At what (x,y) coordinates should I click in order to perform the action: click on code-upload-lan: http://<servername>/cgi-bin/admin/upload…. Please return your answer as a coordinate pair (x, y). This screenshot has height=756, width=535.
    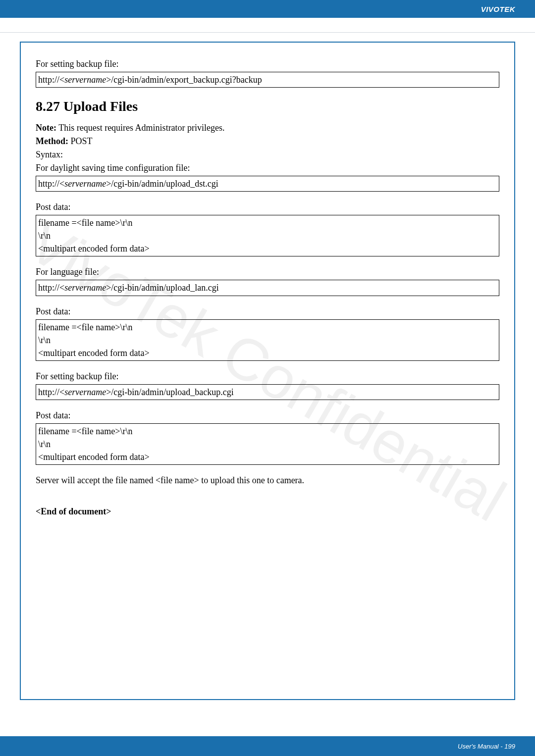
    Looking at the image, I should click on (268, 288).